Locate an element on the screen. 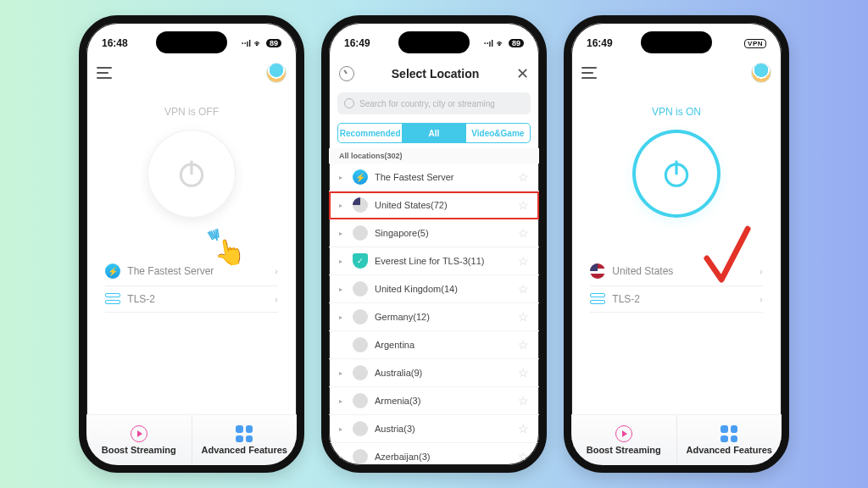 The image size is (868, 488). flag-sg-icon is located at coordinates (360, 233).